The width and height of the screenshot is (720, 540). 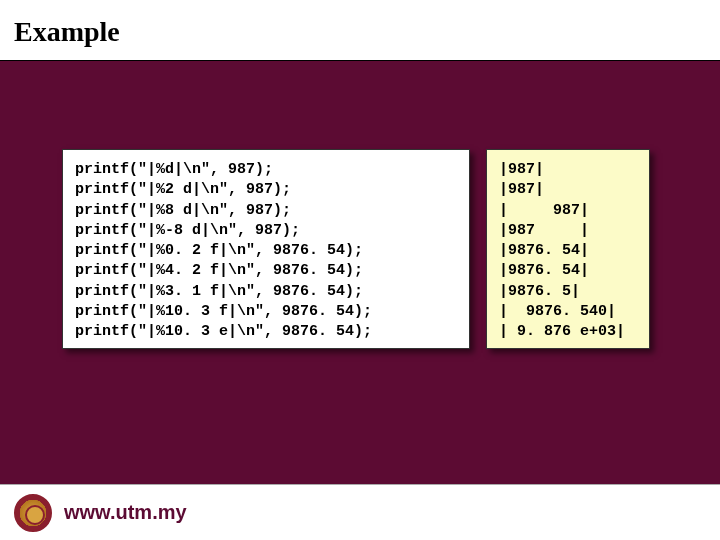 What do you see at coordinates (540, 292) in the screenshot?
I see `output-line: |9876. 5|` at bounding box center [540, 292].